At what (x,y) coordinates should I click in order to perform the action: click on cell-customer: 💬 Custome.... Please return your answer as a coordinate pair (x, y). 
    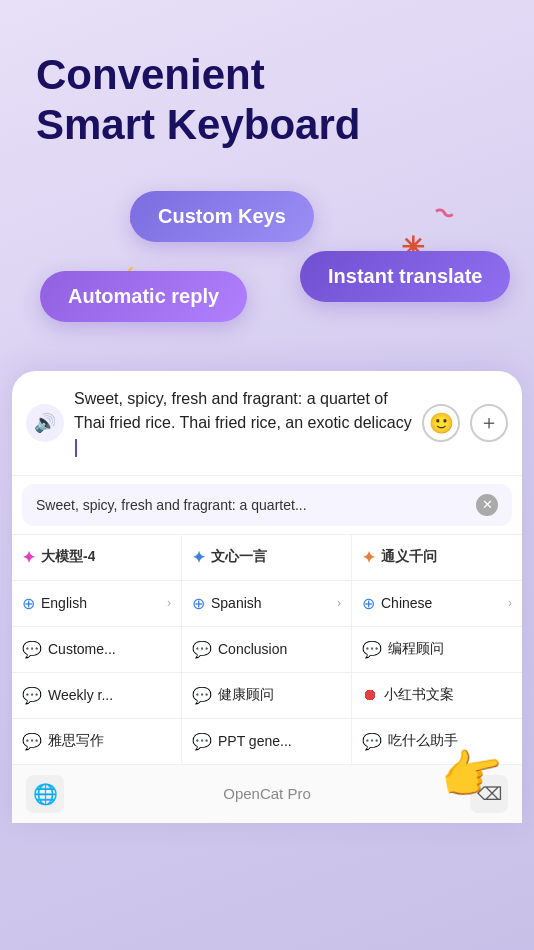
    Looking at the image, I should click on (97, 650).